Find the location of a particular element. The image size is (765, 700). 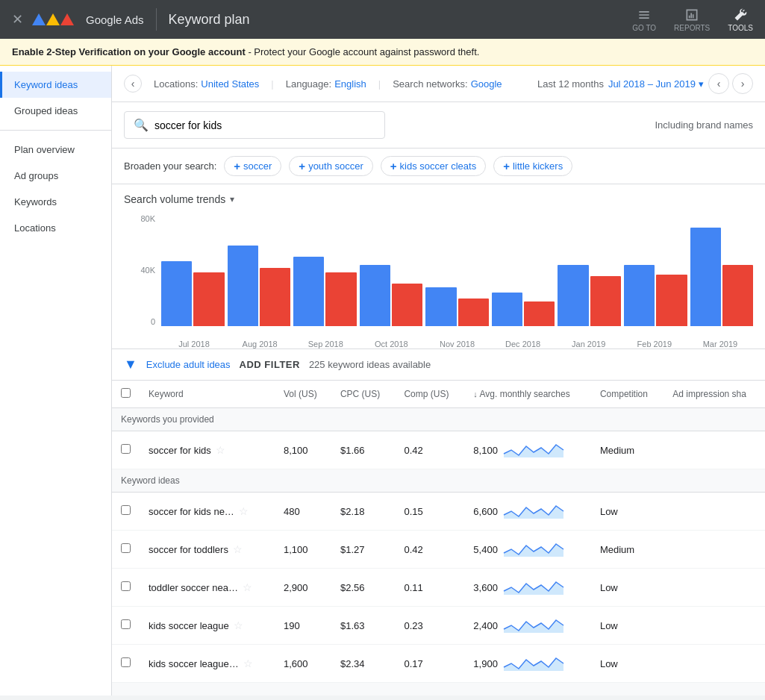

broaden-chip-youth-soccer: + youth soccer is located at coordinates (331, 166).